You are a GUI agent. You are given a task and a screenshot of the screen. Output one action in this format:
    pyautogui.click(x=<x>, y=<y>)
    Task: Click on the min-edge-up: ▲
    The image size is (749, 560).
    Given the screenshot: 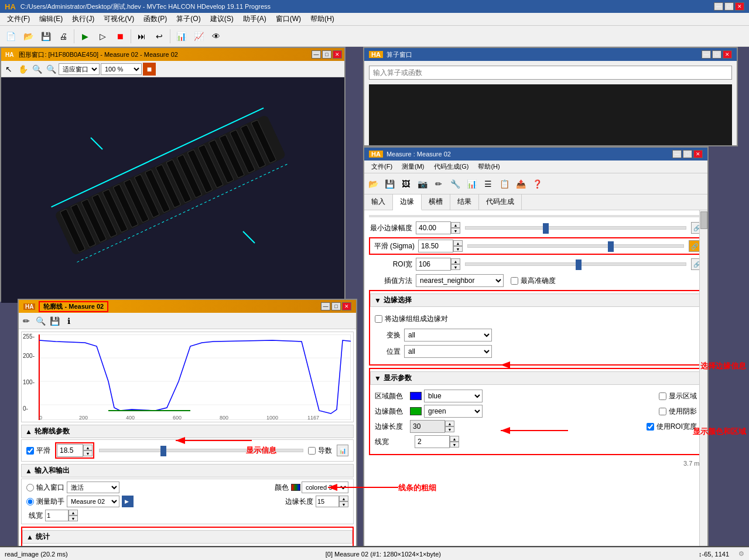 What is the action you would take?
    pyautogui.click(x=456, y=225)
    